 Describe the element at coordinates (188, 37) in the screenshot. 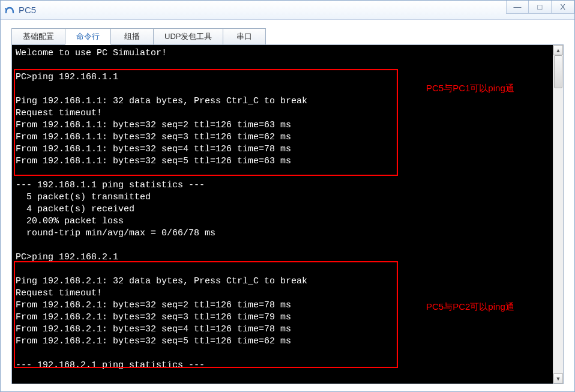

I see `tab-3: UDP发包工具` at that location.